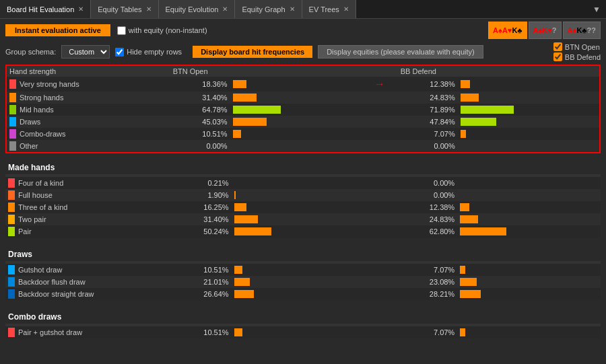  Describe the element at coordinates (30, 122) in the screenshot. I see `label-text: Draws` at that location.